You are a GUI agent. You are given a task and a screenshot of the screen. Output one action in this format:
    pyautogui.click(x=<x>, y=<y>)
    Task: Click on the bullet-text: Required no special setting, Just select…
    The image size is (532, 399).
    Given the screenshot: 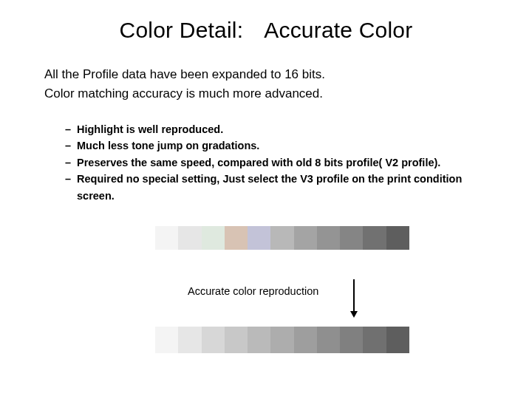 What is the action you would take?
    pyautogui.click(x=282, y=188)
    